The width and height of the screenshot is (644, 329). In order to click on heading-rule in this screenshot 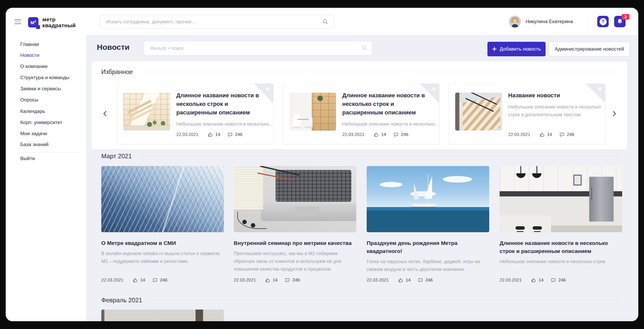, I will do `click(380, 156)`.